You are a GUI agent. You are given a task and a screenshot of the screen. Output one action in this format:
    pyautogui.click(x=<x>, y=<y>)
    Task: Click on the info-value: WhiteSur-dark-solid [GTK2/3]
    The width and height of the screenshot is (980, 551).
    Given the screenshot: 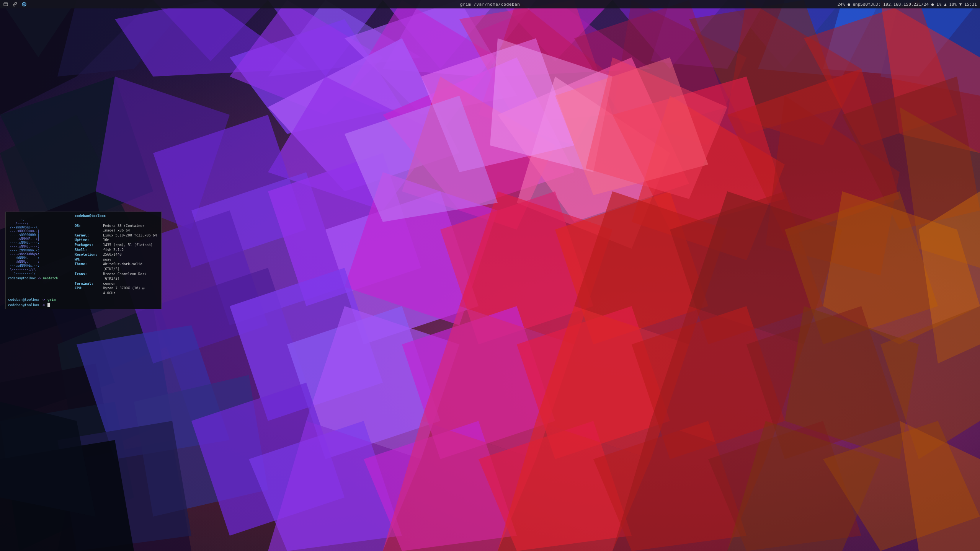 What is the action you would take?
    pyautogui.click(x=131, y=266)
    